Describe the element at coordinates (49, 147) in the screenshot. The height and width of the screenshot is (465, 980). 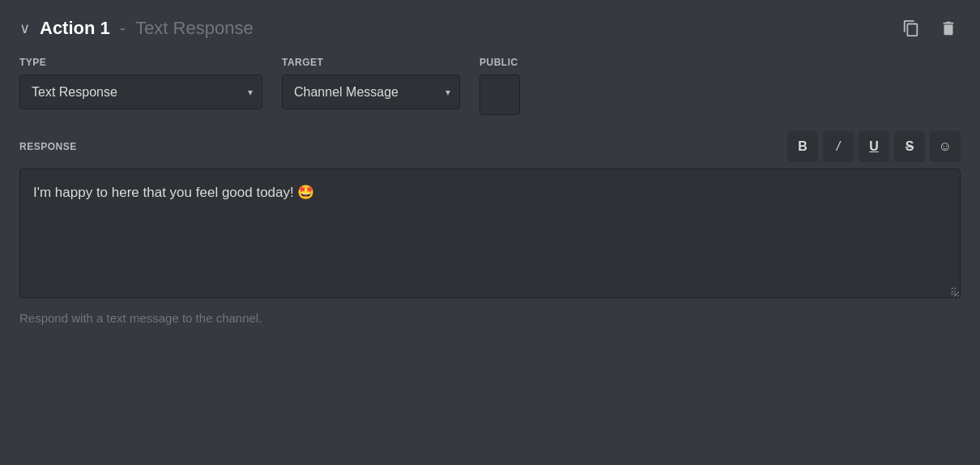
I see `response-label: RESPONSE` at that location.